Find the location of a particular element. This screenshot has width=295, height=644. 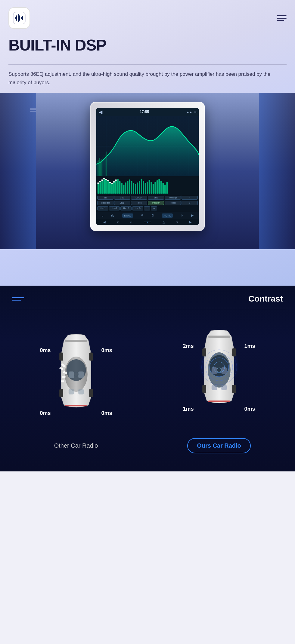

ctrl-left: ◀ is located at coordinates (104, 222).